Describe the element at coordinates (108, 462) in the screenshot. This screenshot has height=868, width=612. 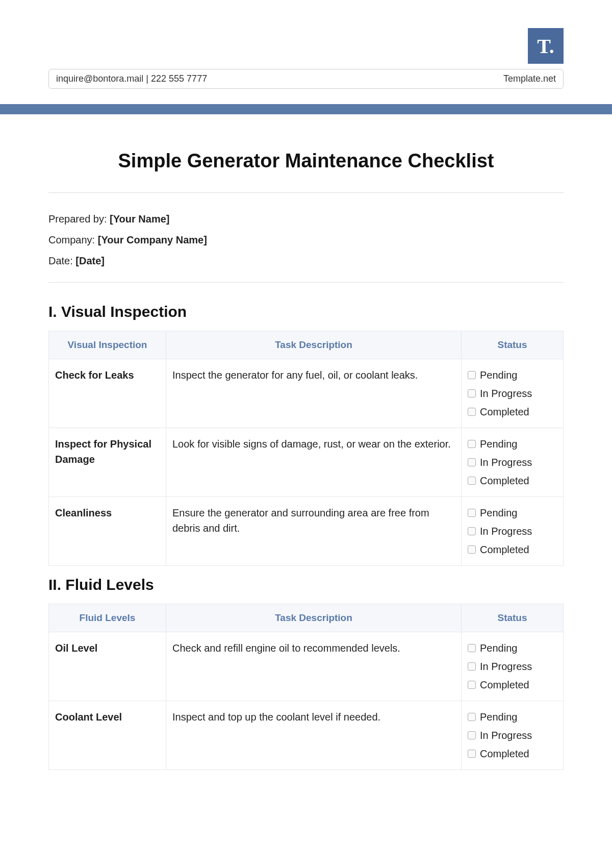
I see `item-name: Inspect for Physical Damage` at that location.